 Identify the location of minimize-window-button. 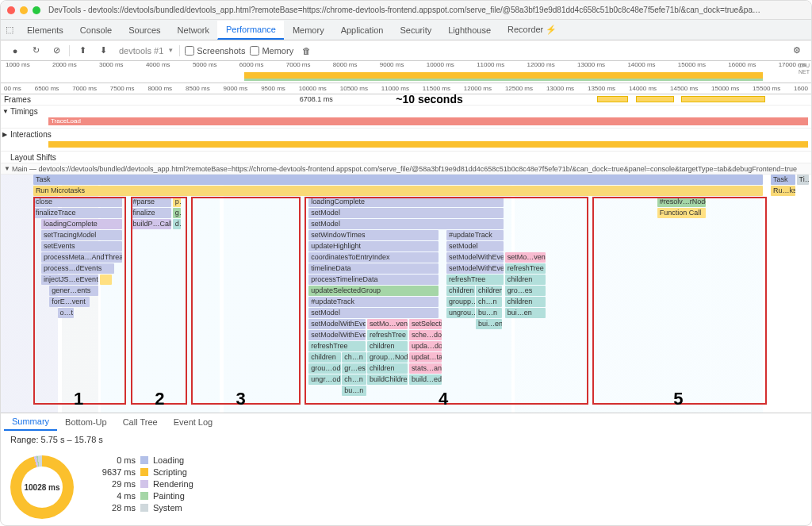
(24, 10).